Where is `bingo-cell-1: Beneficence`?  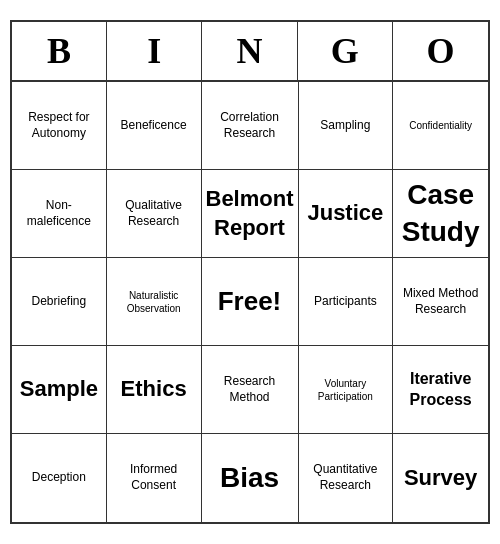
bingo-cell-1: Beneficence is located at coordinates (154, 126).